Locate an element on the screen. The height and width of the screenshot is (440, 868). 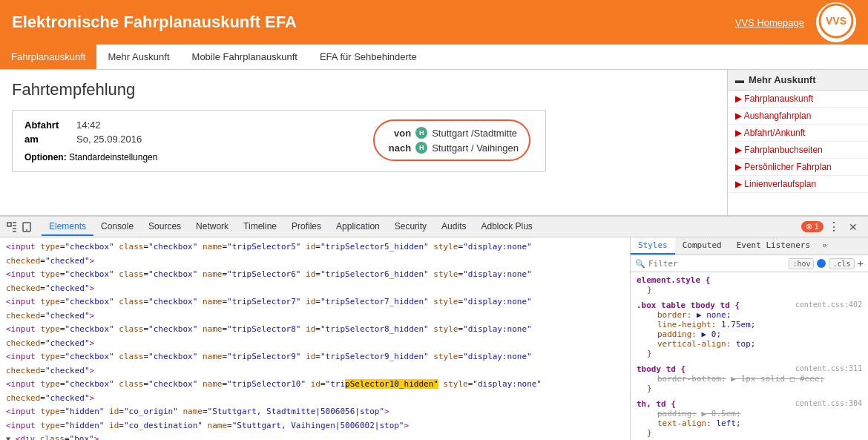
nav-tabs: Fahrplanauskunft Mehr Auskunft Mobile Fa… is located at coordinates (434, 57).